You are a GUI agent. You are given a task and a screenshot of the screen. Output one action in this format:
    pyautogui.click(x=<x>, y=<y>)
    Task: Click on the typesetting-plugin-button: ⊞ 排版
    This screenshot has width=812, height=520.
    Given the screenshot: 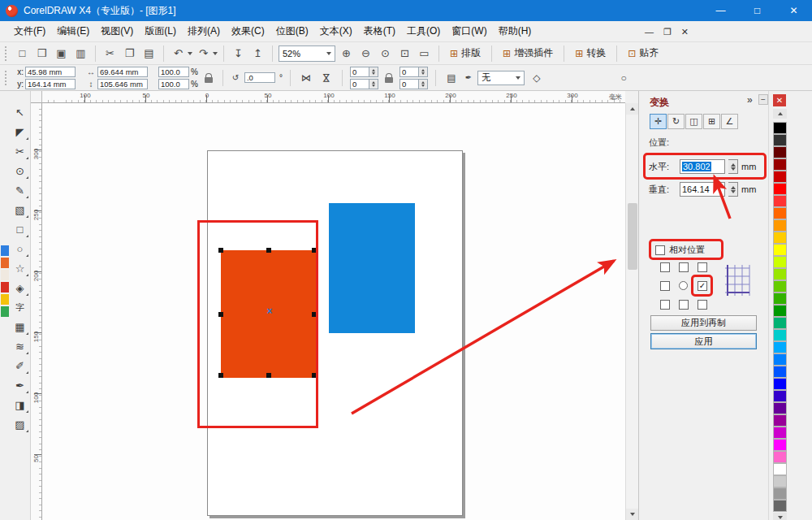 What is the action you would take?
    pyautogui.click(x=465, y=54)
    